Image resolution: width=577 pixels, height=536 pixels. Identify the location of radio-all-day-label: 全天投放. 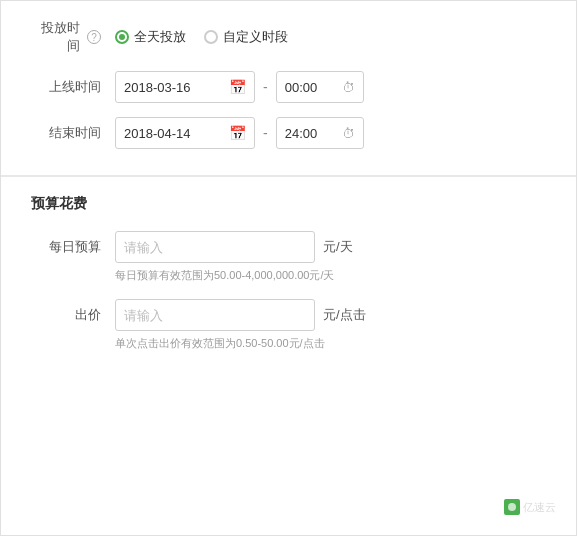
(160, 37).